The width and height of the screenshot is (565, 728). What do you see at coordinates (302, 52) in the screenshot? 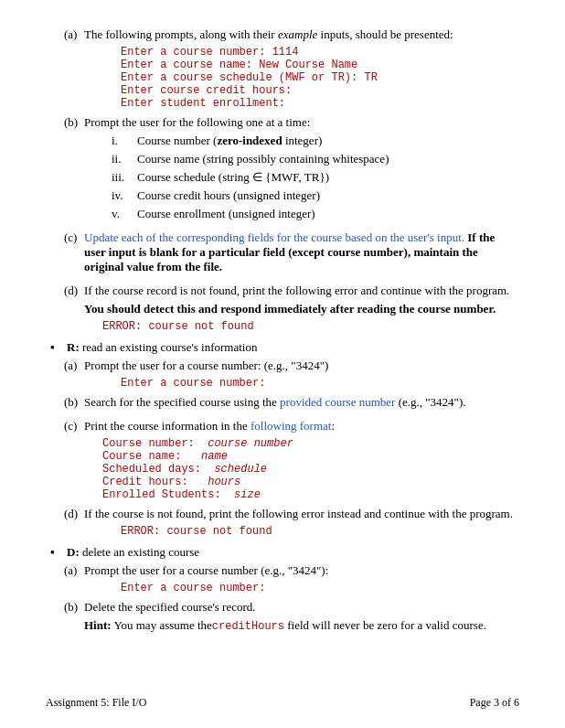
I see `code-line-1: Enter a course number: 1114` at bounding box center [302, 52].